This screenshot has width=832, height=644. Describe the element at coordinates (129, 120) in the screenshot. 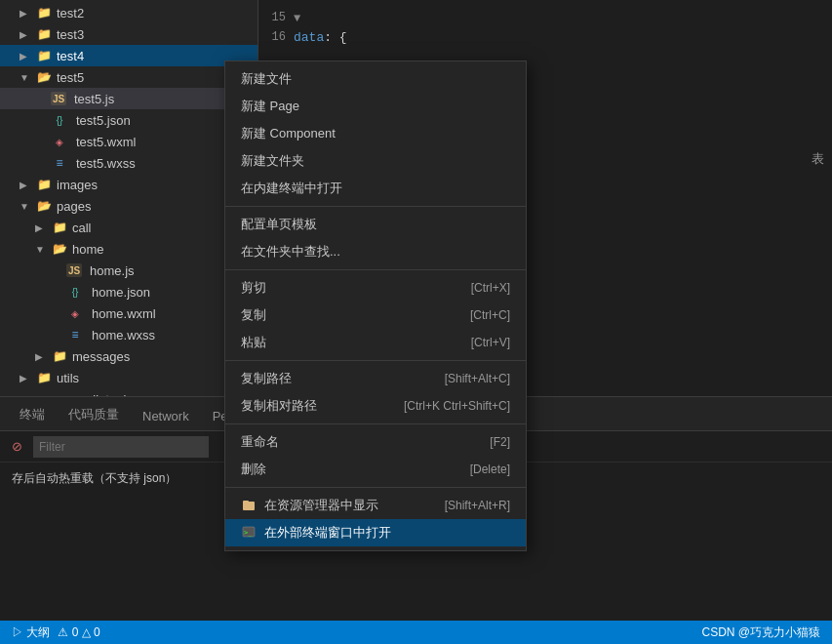

I see `sidebar-item-test5json: ▶ {} test5.json` at that location.